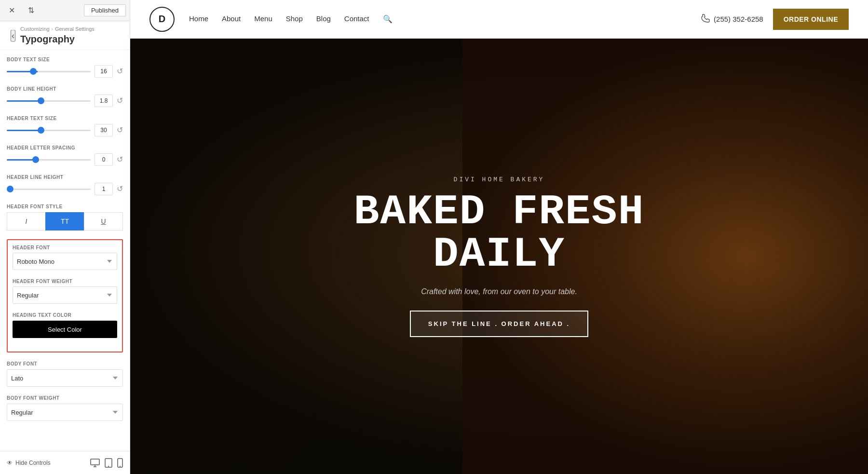  What do you see at coordinates (65, 36) in the screenshot?
I see `panel-header: ‹ Customizing › General Settings Typogra…` at bounding box center [65, 36].